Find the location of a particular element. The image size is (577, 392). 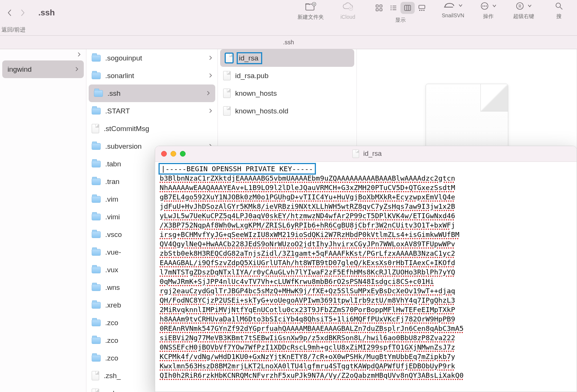

list-item-label: .vimi is located at coordinates (113, 217).